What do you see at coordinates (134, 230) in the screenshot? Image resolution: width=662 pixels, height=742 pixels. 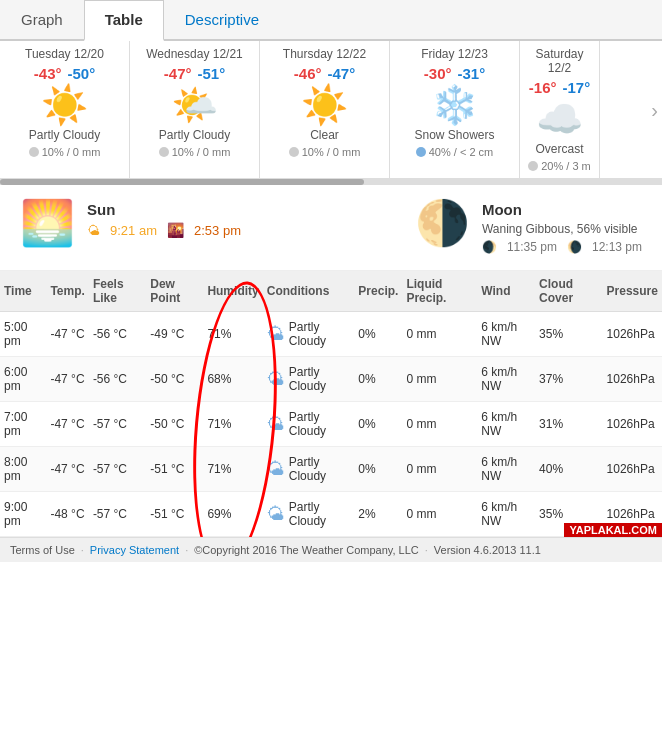 I see `sunrise-time: 9:21 am` at bounding box center [134, 230].